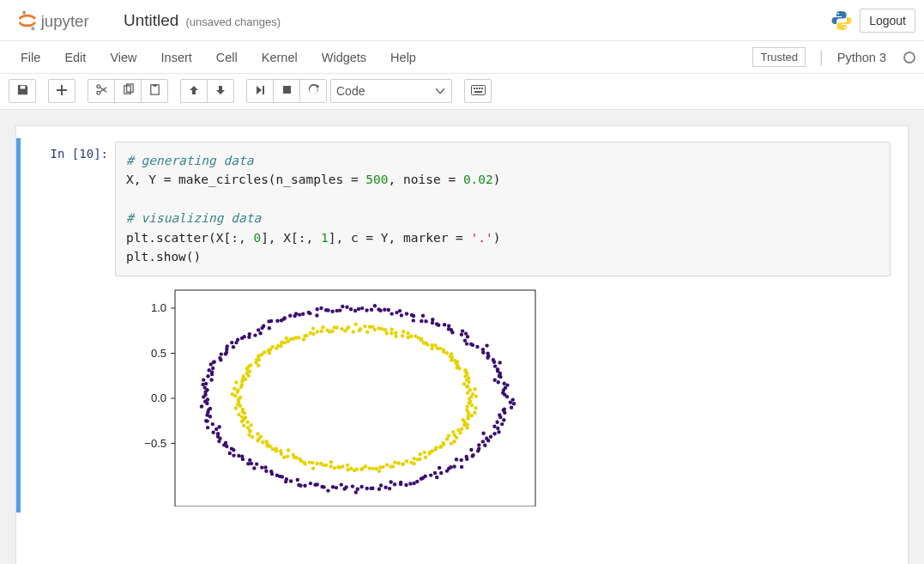 The width and height of the screenshot is (924, 564). Describe the element at coordinates (151, 21) in the screenshot. I see `notebook-title: Untitled` at that location.